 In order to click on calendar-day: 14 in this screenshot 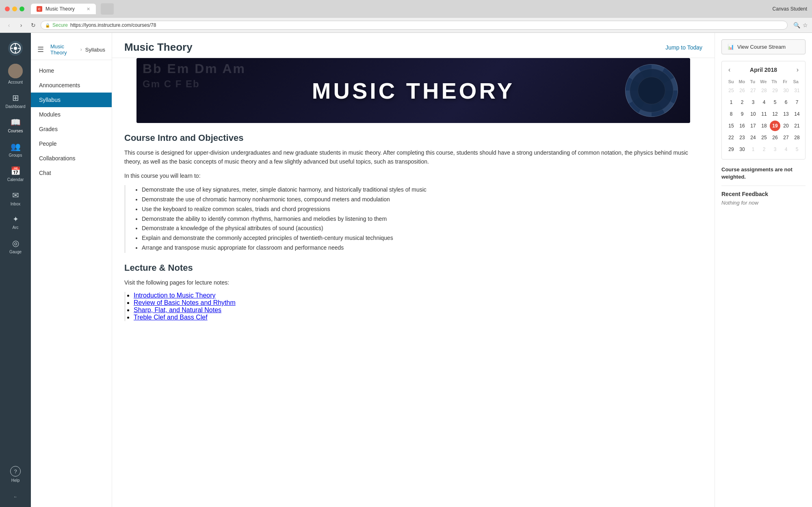, I will do `click(797, 114)`.